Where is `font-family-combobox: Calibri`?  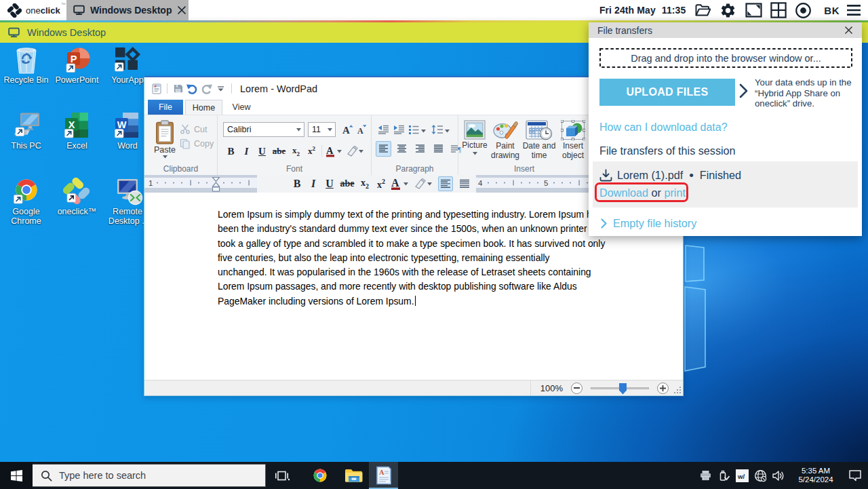
font-family-combobox: Calibri is located at coordinates (264, 130).